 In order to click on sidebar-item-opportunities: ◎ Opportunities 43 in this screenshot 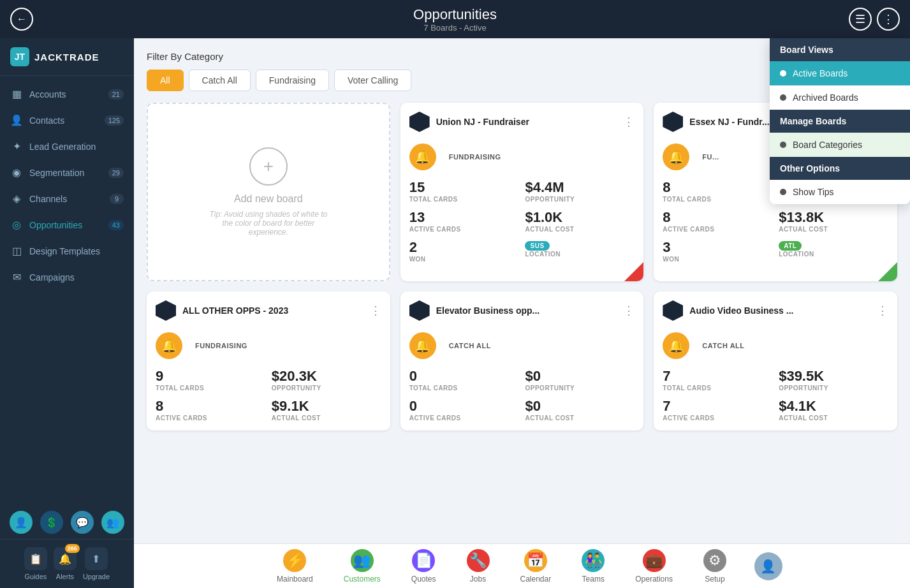, I will do `click(67, 224)`.